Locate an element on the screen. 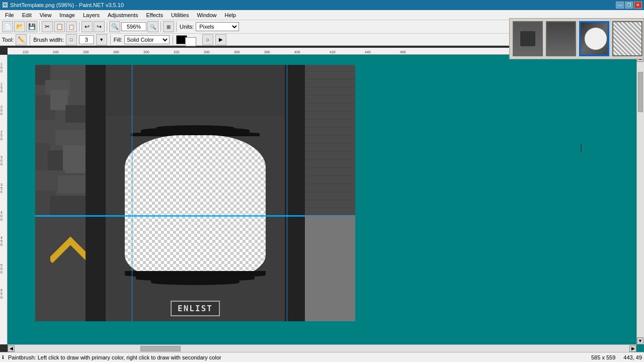  scroll-thumb-h is located at coordinates (160, 349).